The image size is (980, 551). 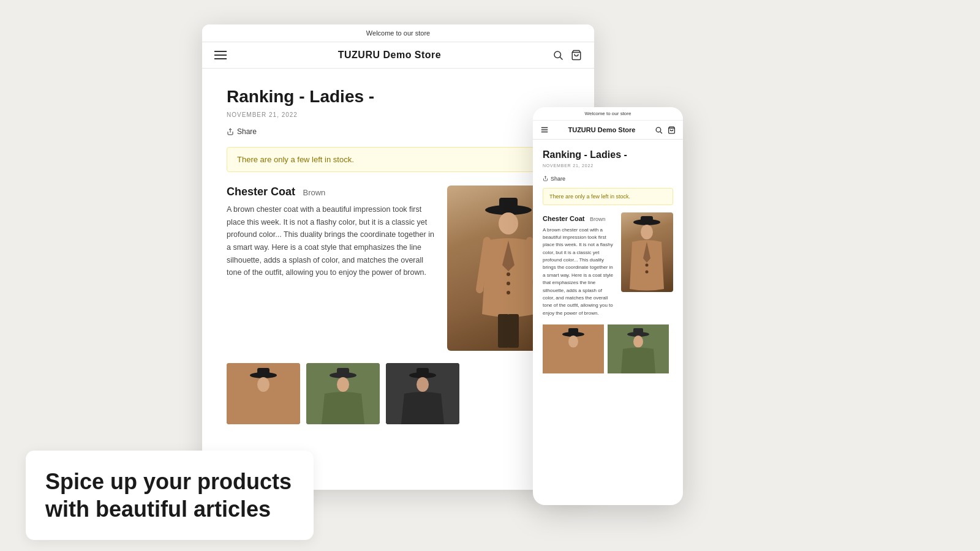 What do you see at coordinates (247, 132) in the screenshot?
I see `share-label: Share` at bounding box center [247, 132].